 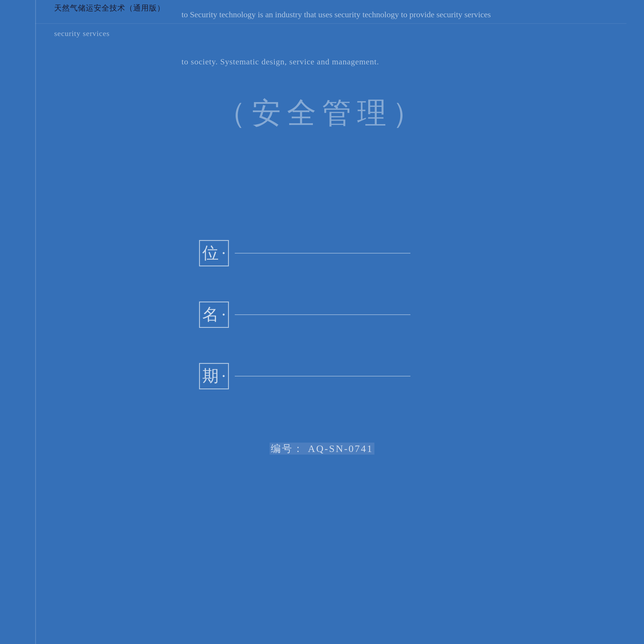 I want to click on form-item-name: 名 ·, so click(x=305, y=315).